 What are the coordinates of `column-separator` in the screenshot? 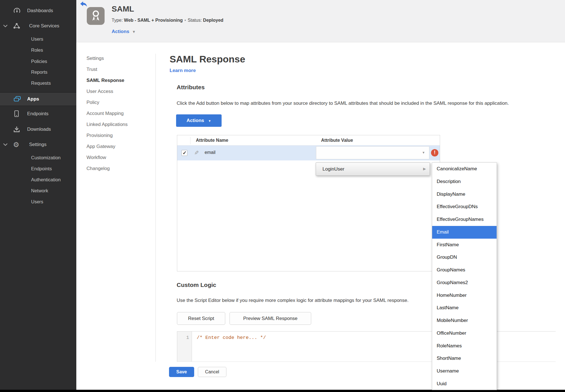 It's located at (191, 141).